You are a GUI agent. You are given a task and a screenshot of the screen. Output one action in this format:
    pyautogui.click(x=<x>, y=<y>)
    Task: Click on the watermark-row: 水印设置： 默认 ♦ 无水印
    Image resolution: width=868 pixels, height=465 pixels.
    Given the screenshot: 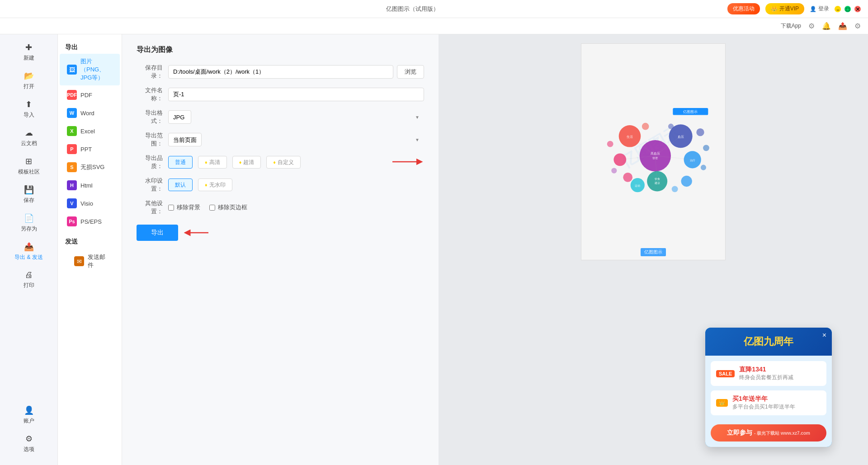 What is the action you would take?
    pyautogui.click(x=280, y=185)
    